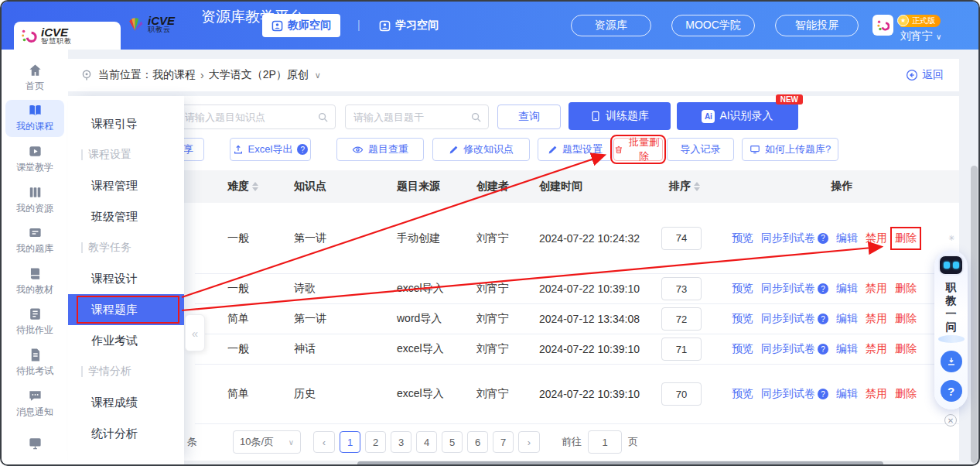  I want to click on batch-delete-button: 批量删除, so click(638, 149).